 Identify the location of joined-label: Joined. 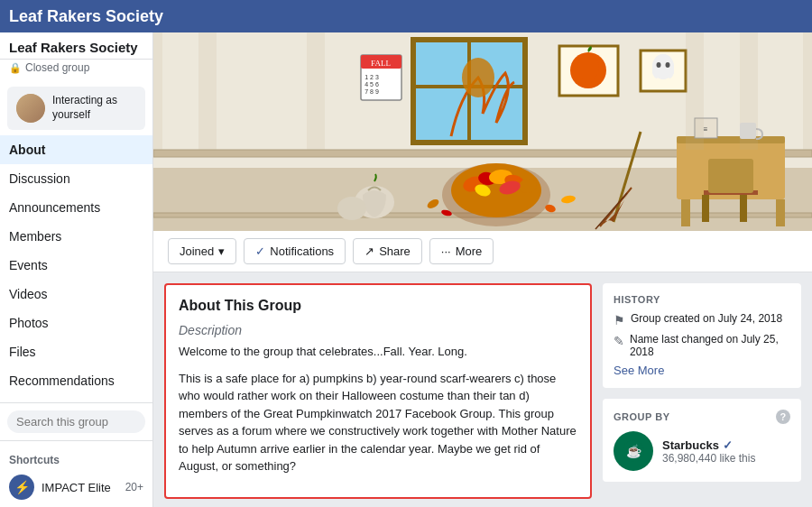
(197, 251).